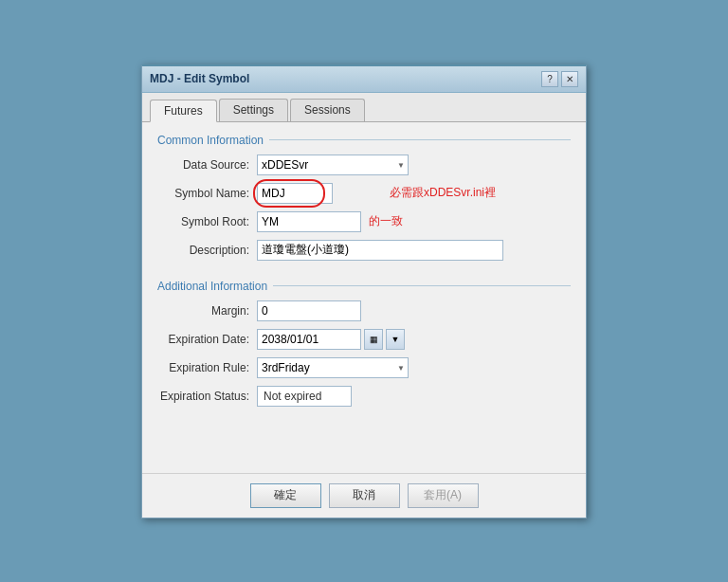 This screenshot has height=582, width=728. Describe the element at coordinates (207, 250) in the screenshot. I see `description-label: Description:` at that location.